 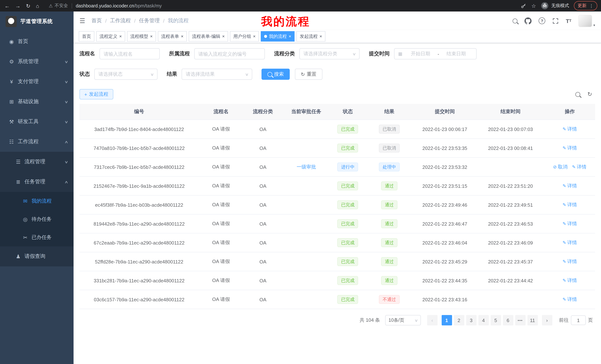 What do you see at coordinates (534, 6) in the screenshot?
I see `bookmark-star-icon: ☆` at bounding box center [534, 6].